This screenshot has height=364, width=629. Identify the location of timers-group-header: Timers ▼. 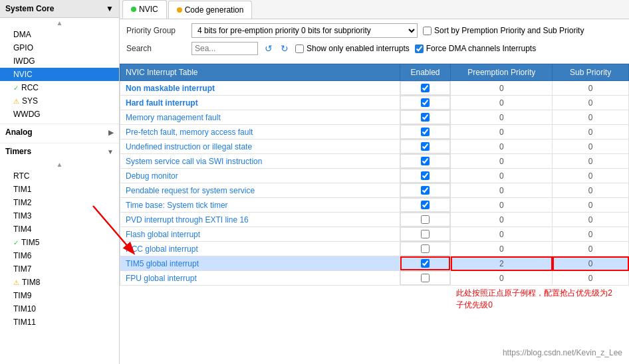
(60, 151).